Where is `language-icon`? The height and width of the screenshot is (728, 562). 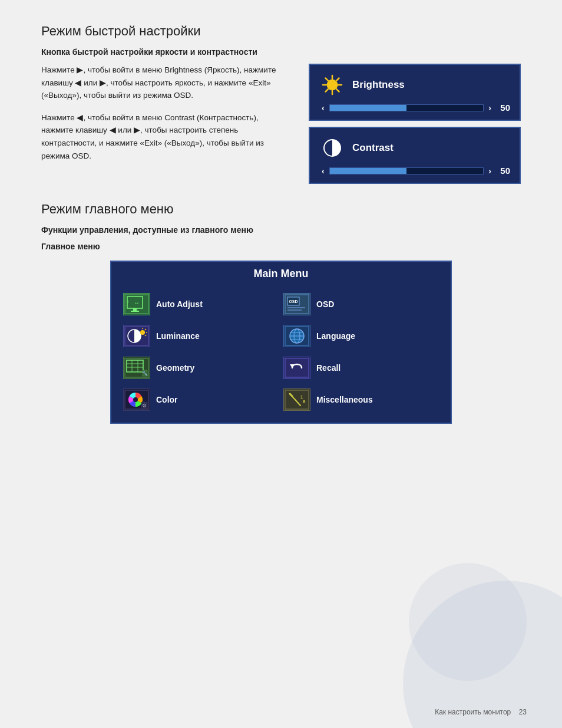 language-icon is located at coordinates (297, 336).